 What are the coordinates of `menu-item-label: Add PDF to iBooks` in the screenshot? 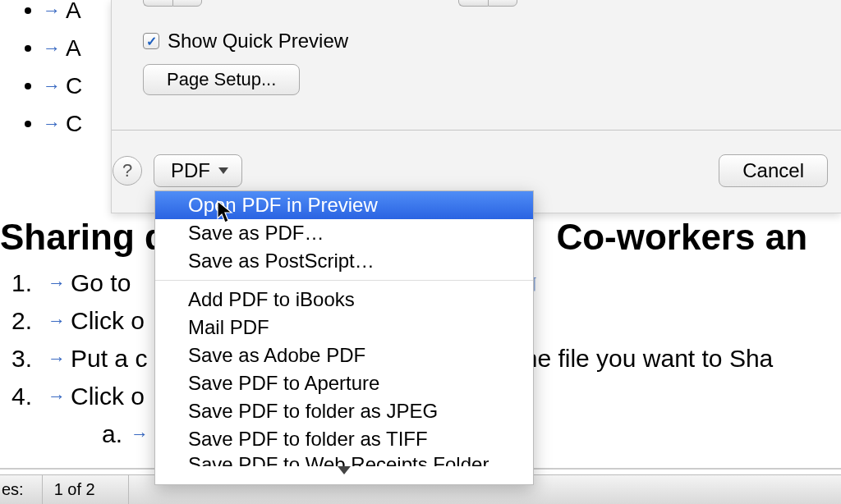 It's located at (271, 300).